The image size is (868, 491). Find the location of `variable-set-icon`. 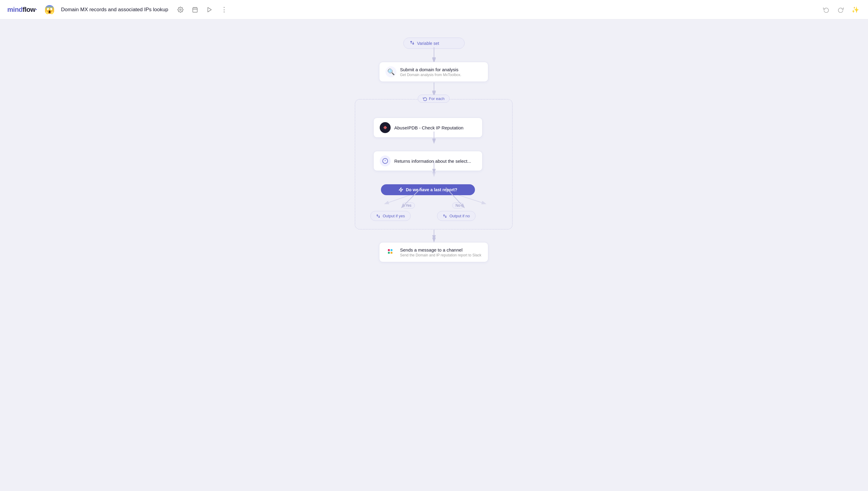

variable-set-icon is located at coordinates (412, 43).